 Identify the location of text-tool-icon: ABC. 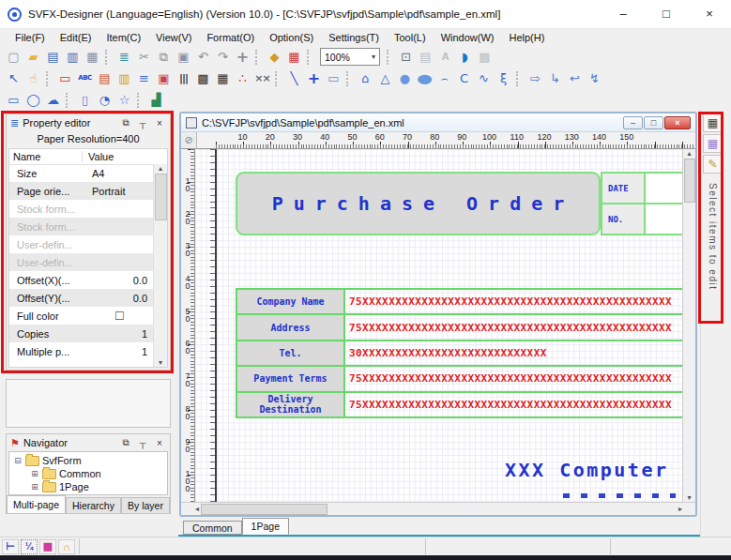
(84, 79).